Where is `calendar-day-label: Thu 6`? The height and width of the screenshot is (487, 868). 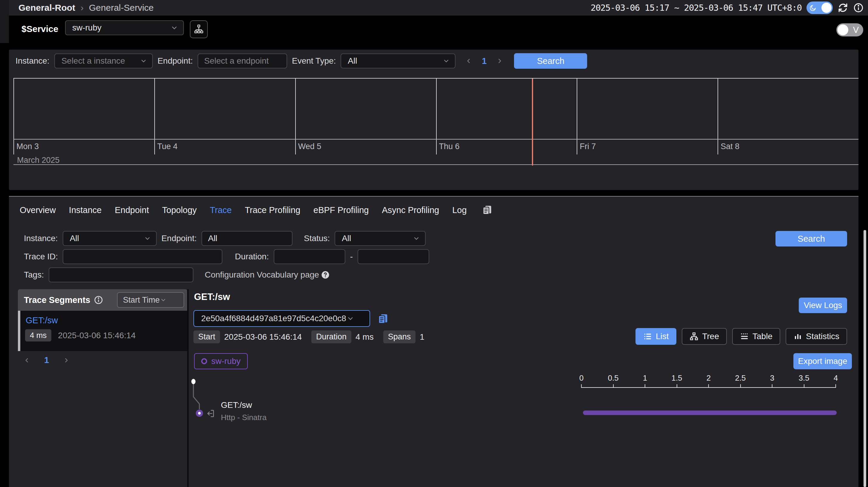 calendar-day-label: Thu 6 is located at coordinates (450, 146).